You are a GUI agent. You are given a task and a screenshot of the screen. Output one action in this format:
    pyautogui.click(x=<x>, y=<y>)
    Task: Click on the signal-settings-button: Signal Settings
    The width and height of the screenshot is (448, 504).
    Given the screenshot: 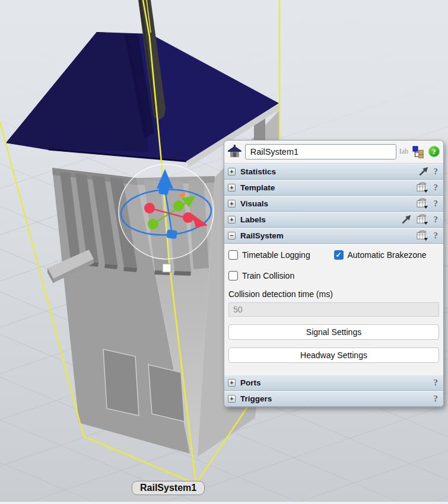 What is the action you would take?
    pyautogui.click(x=333, y=332)
    